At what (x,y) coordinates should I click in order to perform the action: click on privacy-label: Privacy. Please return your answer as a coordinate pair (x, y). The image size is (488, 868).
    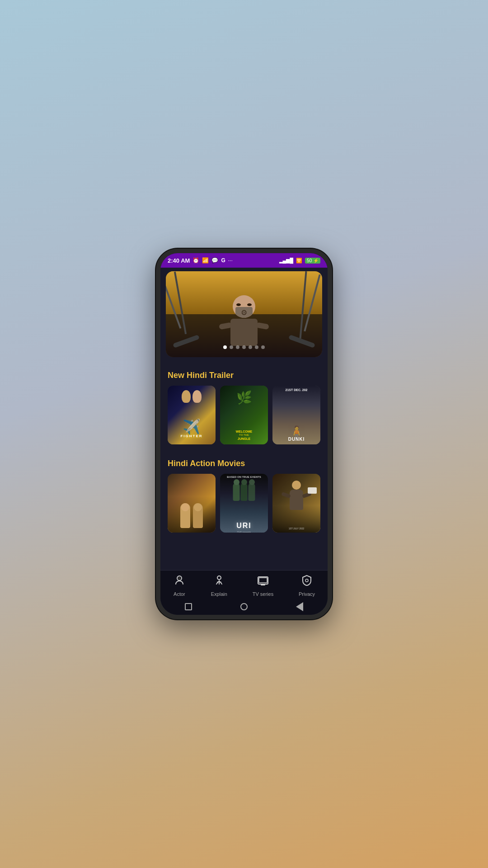
    Looking at the image, I should click on (307, 594).